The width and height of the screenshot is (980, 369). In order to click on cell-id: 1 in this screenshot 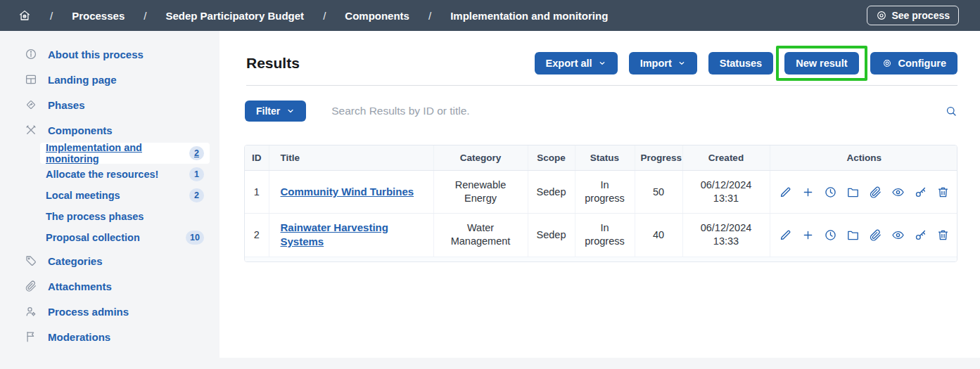, I will do `click(257, 193)`.